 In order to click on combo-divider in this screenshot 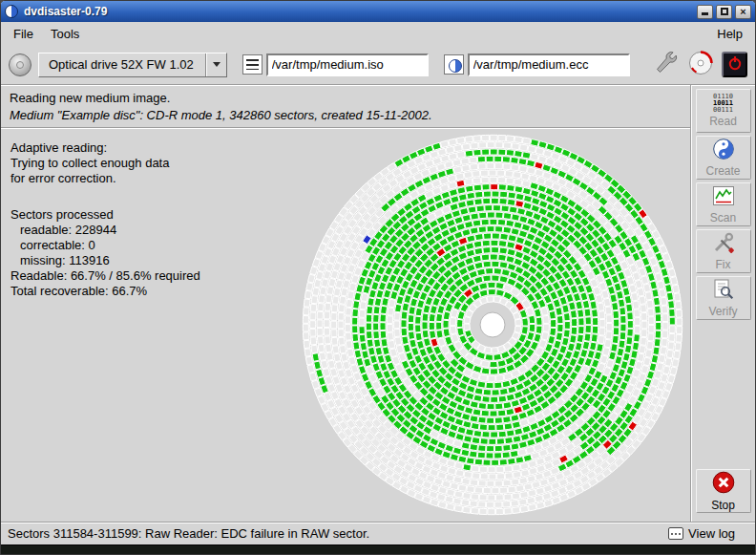, I will do `click(206, 65)`.